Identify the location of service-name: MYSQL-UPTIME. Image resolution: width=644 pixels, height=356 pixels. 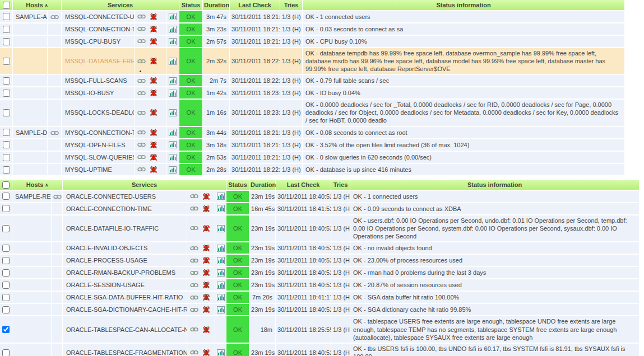
(89, 170).